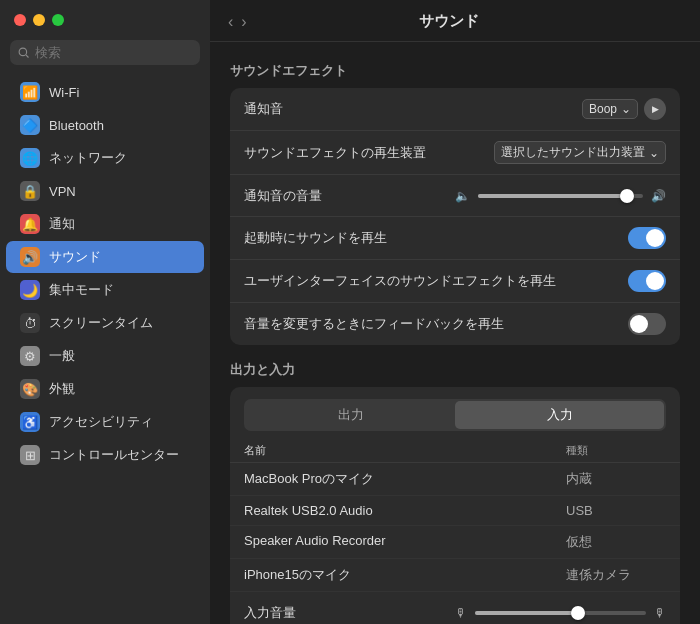 The image size is (700, 624). Describe the element at coordinates (405, 510) in the screenshot. I see `device-name: Realtek USB2.0 Audio` at that location.